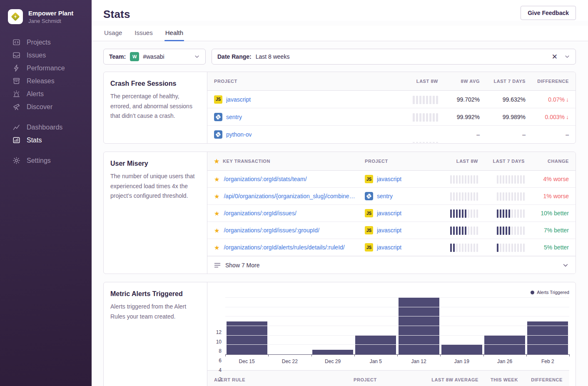 The width and height of the screenshot is (588, 386). What do you see at coordinates (143, 33) in the screenshot?
I see `tab-issues: Issues` at bounding box center [143, 33].